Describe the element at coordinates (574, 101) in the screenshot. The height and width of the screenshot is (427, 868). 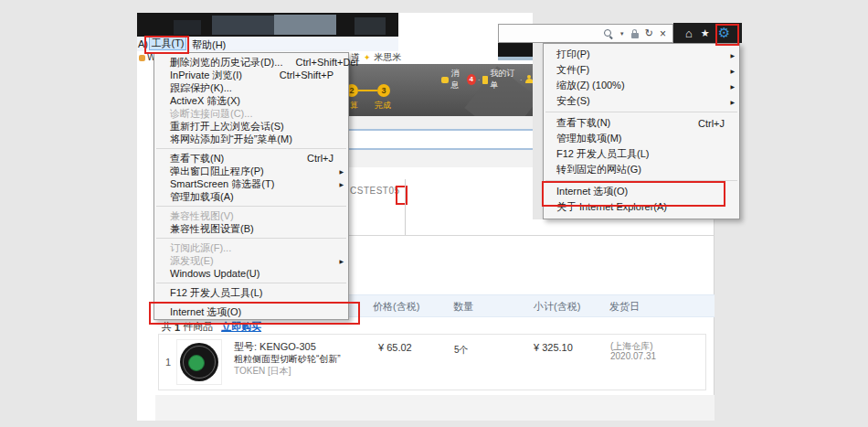
I see `menu-item-label: 安全(S)` at that location.